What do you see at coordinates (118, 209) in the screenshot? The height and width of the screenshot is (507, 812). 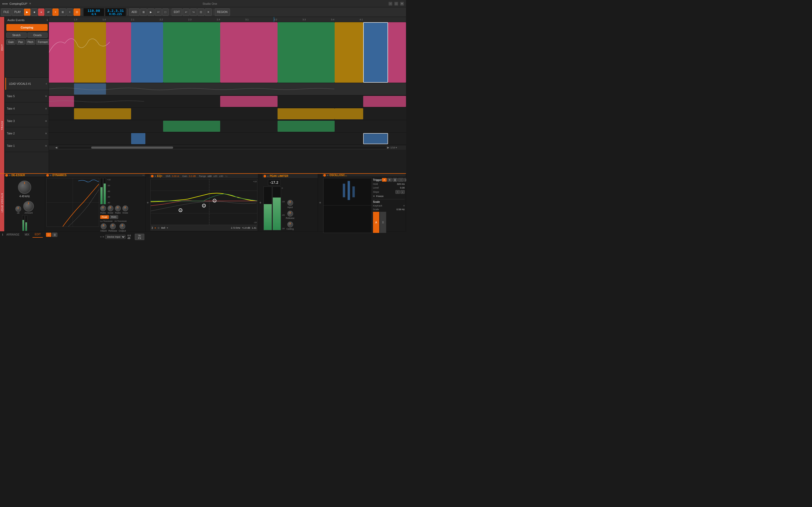 I see `ratio2-knob` at bounding box center [118, 209].